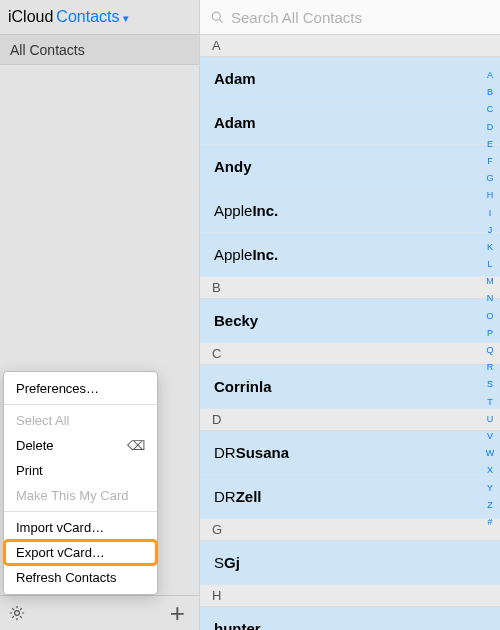 The image size is (500, 630). I want to click on alpha-letter: K, so click(490, 247).